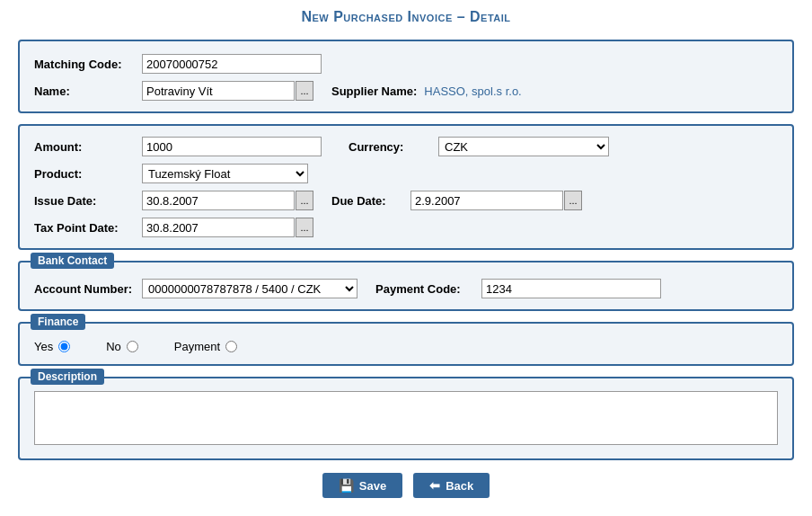 This screenshot has height=516, width=812. Describe the element at coordinates (57, 322) in the screenshot. I see `finance-legend: Finance` at that location.